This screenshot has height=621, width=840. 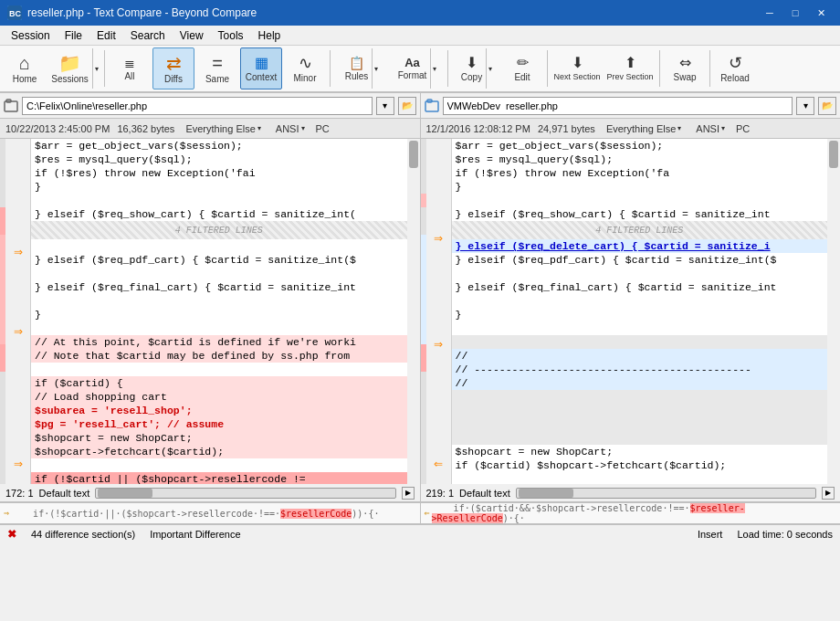 What do you see at coordinates (821, 13) in the screenshot?
I see `close-button: ✕` at bounding box center [821, 13].